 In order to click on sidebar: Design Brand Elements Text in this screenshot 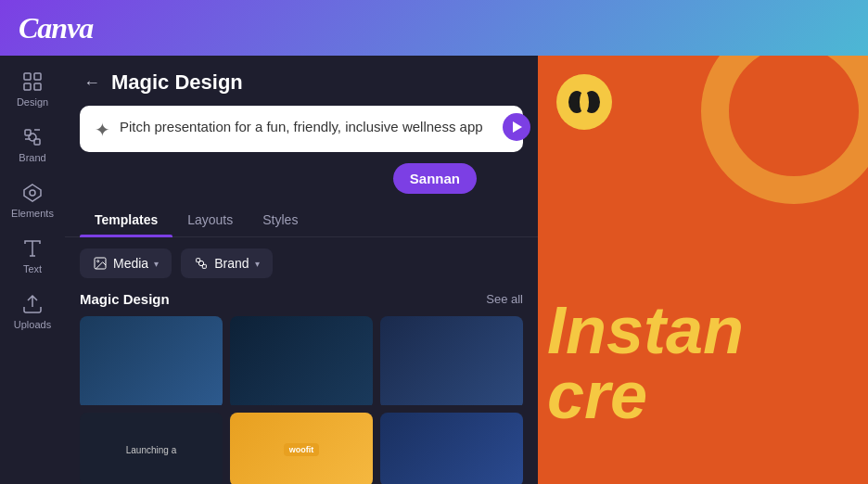, I will do `click(32, 270)`.